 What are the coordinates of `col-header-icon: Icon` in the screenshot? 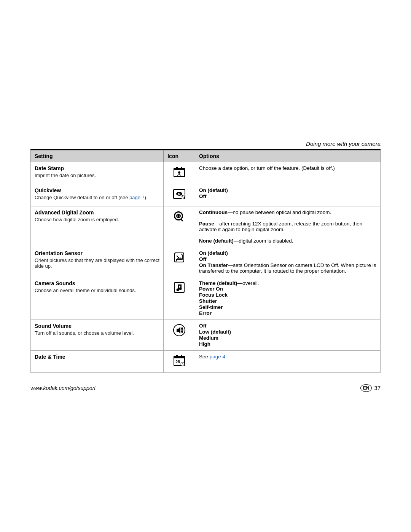 It's located at (180, 156).